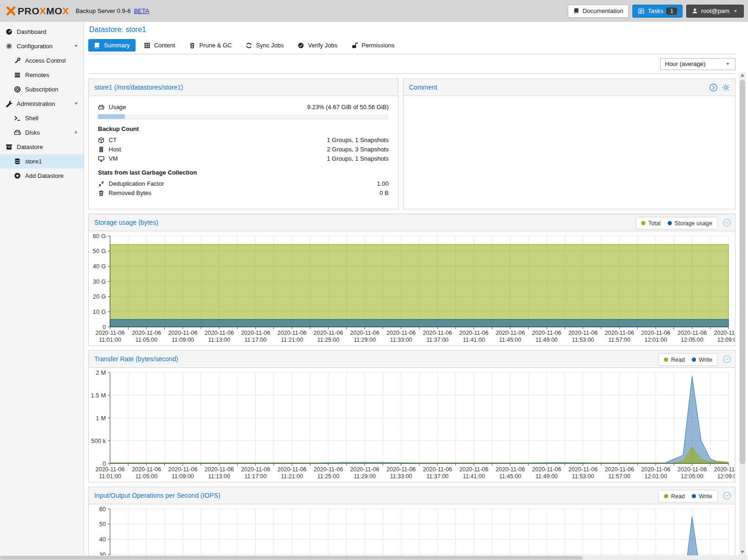 The width and height of the screenshot is (748, 560). What do you see at coordinates (9, 32) in the screenshot?
I see `dashboard-icon` at bounding box center [9, 32].